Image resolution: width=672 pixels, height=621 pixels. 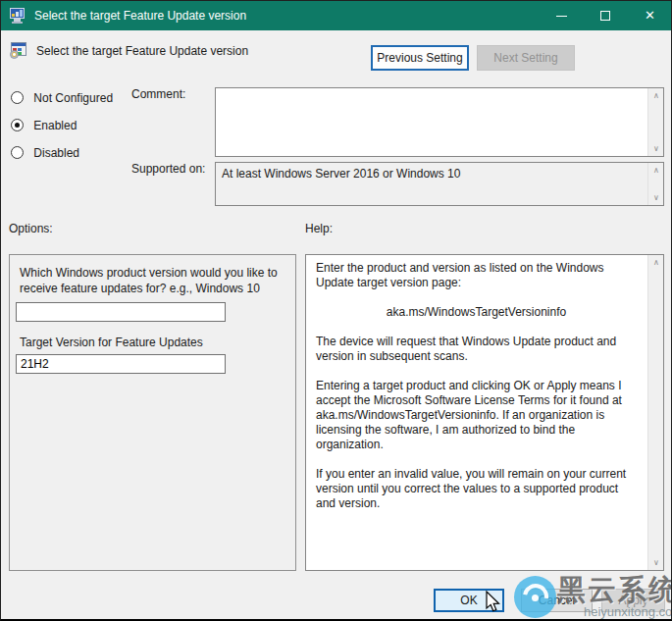 I want to click on help-link-text: aka.ms/WindowsTargetVersioninfo, so click(x=477, y=312).